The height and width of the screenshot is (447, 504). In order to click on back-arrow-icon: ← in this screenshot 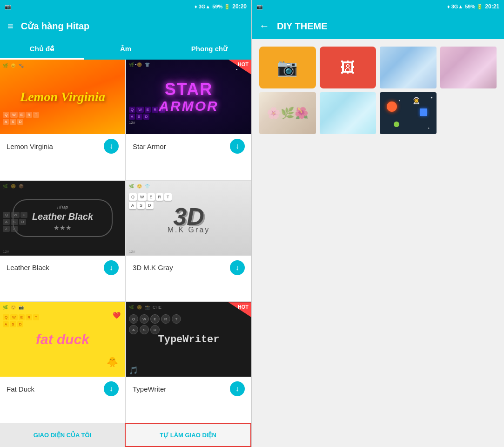, I will do `click(264, 26)`.